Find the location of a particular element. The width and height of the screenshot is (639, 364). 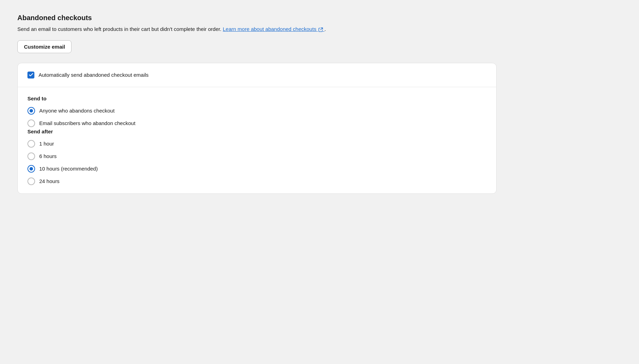

radio-anyone-label: Anyone who abandons checkout is located at coordinates (77, 110).